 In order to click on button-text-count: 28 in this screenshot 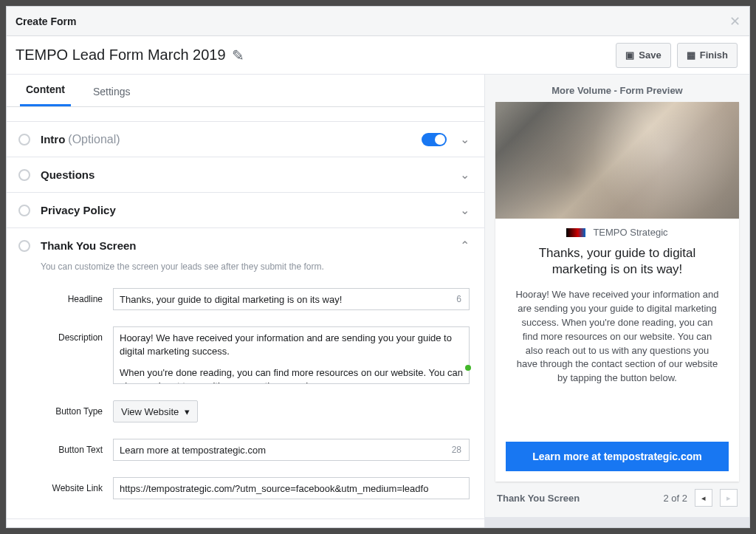, I will do `click(456, 450)`.